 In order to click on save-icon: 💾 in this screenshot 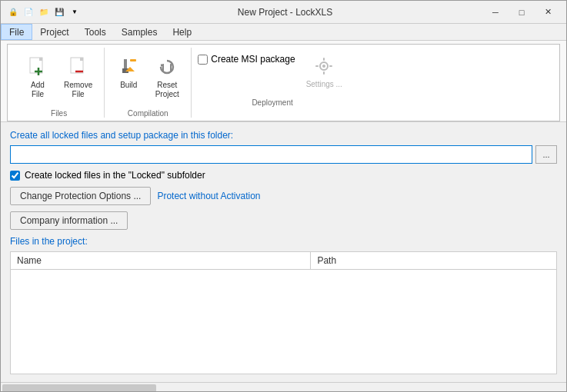, I will do `click(59, 12)`.